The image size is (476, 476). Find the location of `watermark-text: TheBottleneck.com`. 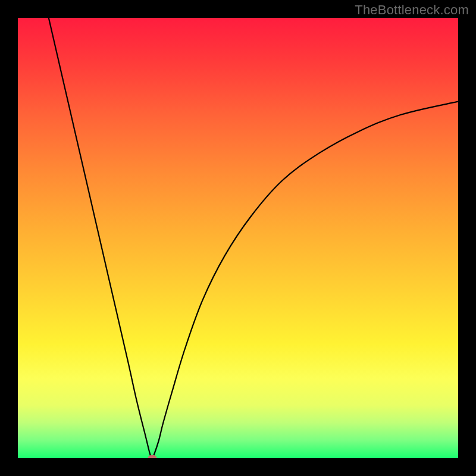

watermark-text: TheBottleneck.com is located at coordinates (412, 10).